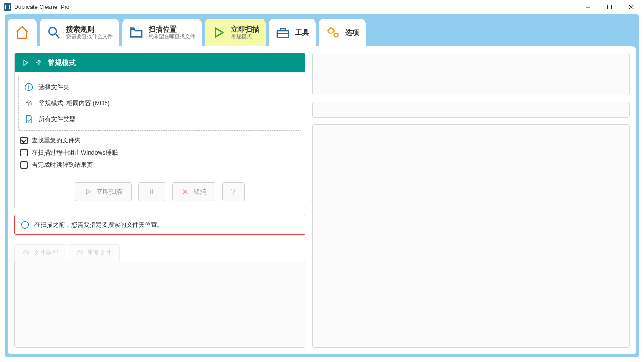  Describe the element at coordinates (631, 7) in the screenshot. I see `close-button` at that location.